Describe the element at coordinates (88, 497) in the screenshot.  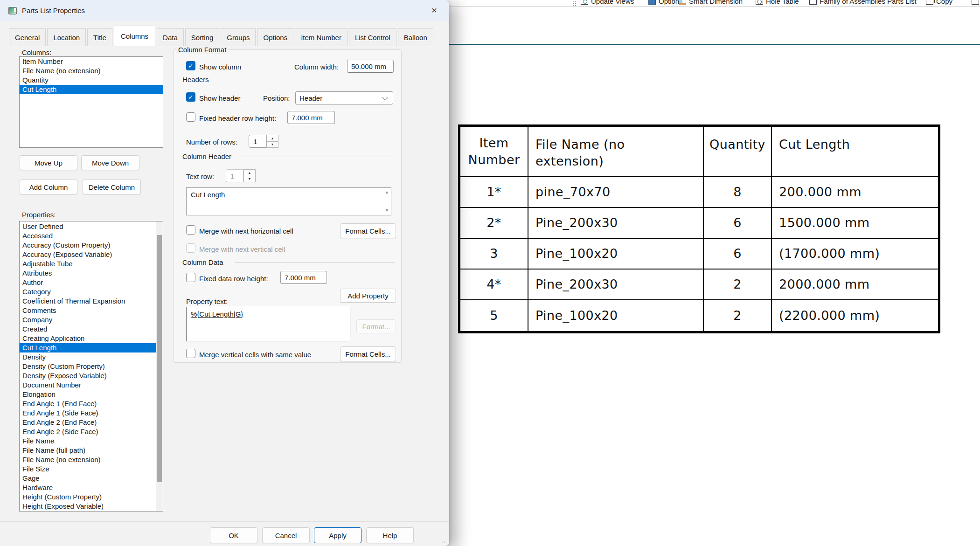
I see `properties-list-item: Height (Custom Property)` at that location.